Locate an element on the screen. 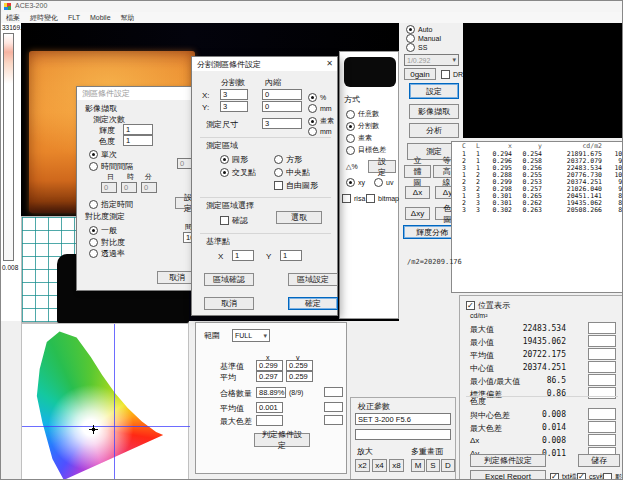 This screenshot has width=623, height=480. base-y-input: 1 is located at coordinates (291, 256).